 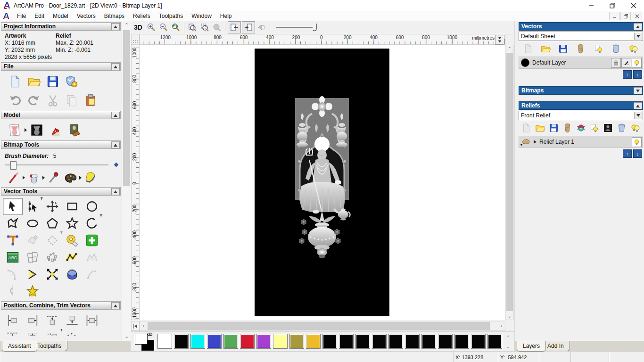 I want to click on blend-spline-button, so click(x=92, y=274).